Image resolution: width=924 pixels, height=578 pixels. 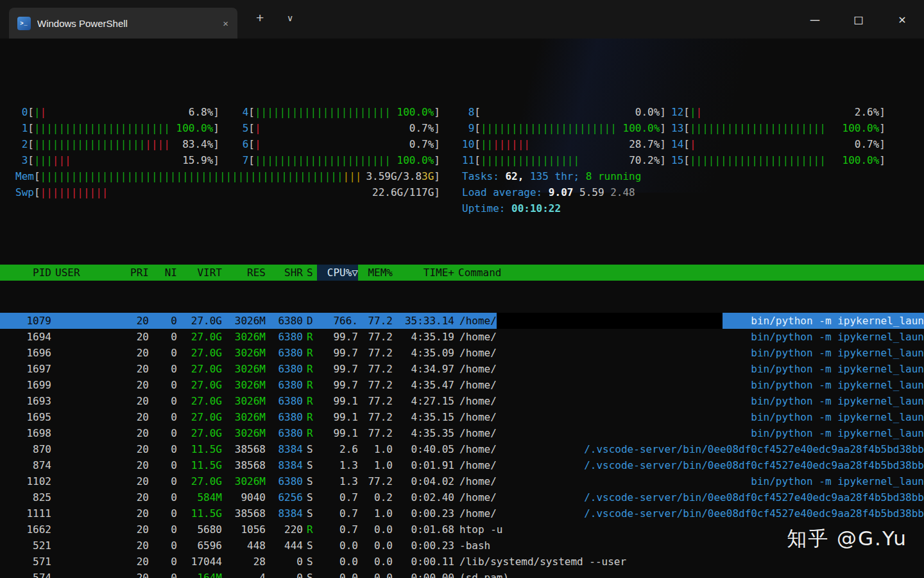 I want to click on cpu-meter-14: 14[|0.7%], so click(x=778, y=144).